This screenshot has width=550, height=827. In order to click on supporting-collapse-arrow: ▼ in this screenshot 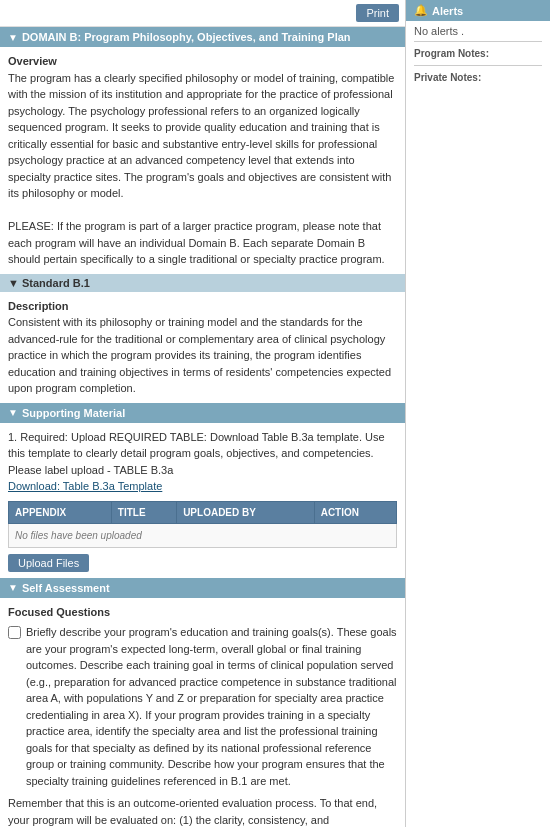, I will do `click(13, 412)`.